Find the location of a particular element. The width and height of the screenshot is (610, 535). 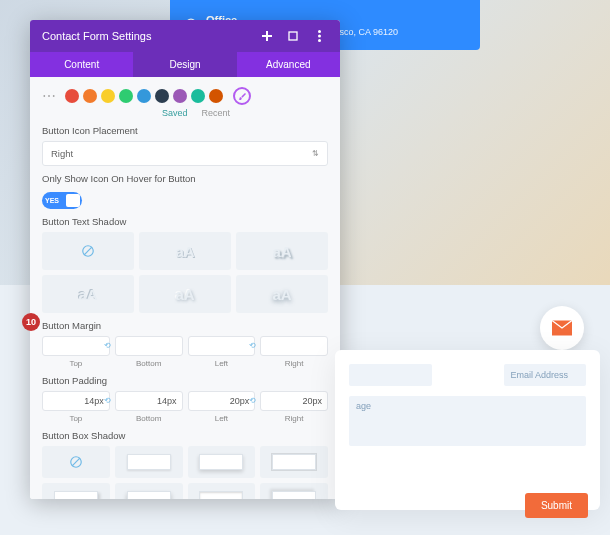

swatch-dark is located at coordinates (162, 96).